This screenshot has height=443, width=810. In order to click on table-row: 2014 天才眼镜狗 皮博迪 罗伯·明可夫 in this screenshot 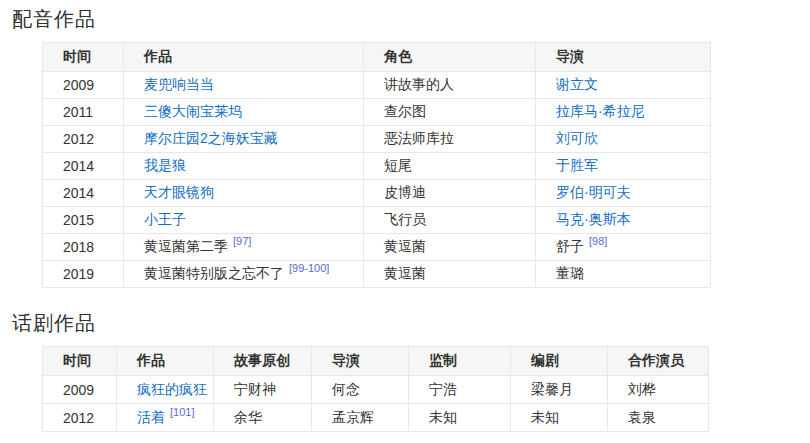, I will do `click(377, 194)`.